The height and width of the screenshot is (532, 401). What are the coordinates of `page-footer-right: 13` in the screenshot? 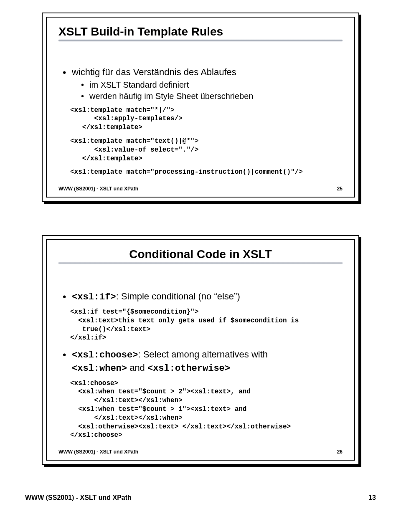 It's located at (372, 498).